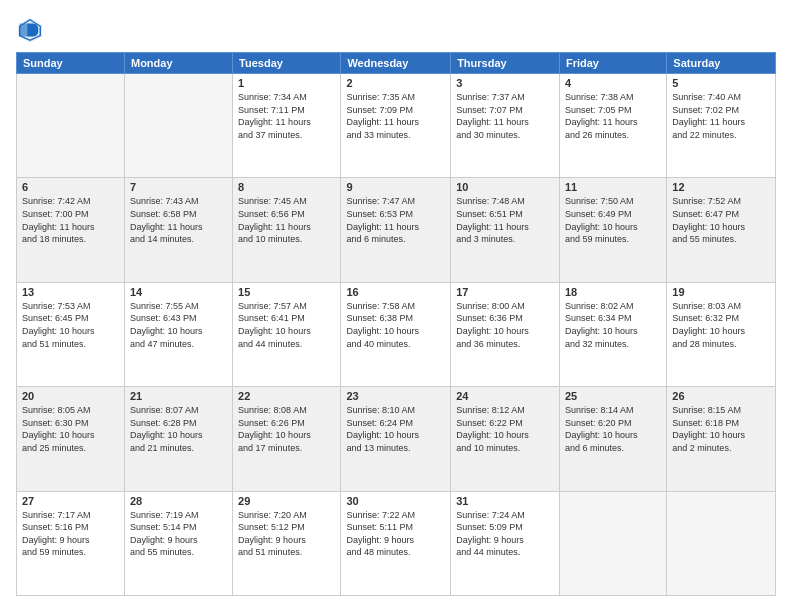  What do you see at coordinates (286, 325) in the screenshot?
I see `day-info: Sunrise: 7:57 AM Sunset: 6:41 PM Dayligh…` at bounding box center [286, 325].